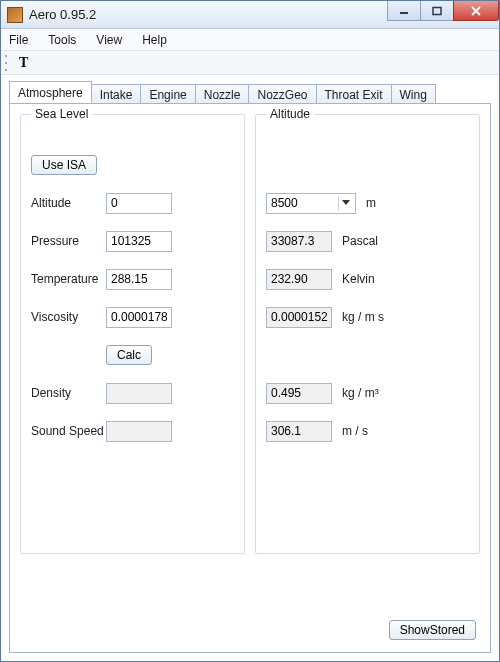 This screenshot has width=500, height=662. Describe the element at coordinates (299, 432) in the screenshot. I see `output-alt-sound-speed: 306.1` at that location.